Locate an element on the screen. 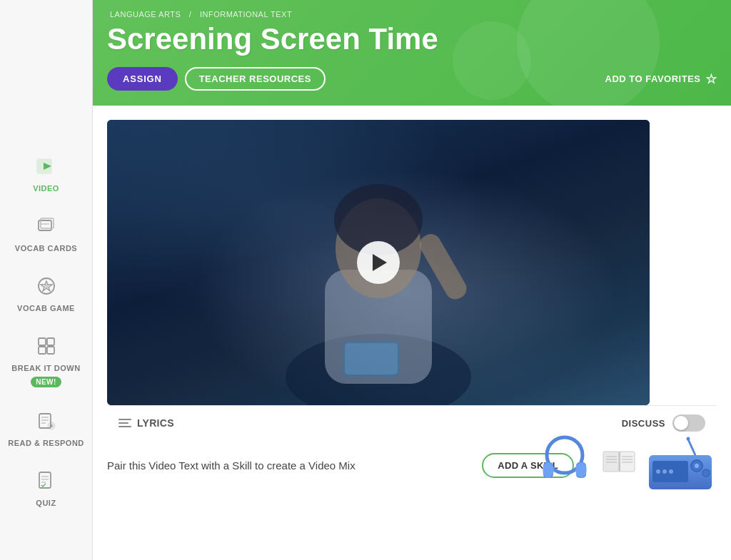  lyrics-label: LYRICS is located at coordinates (156, 423).